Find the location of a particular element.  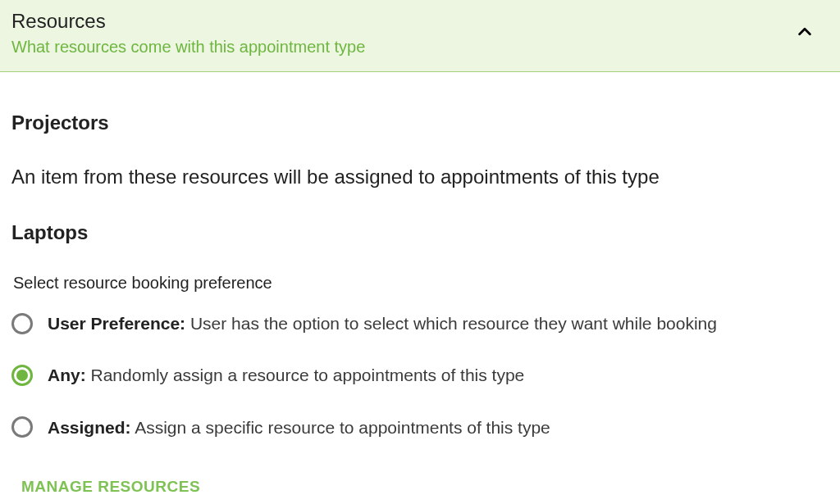

option-label: User Preference: is located at coordinates (116, 323).